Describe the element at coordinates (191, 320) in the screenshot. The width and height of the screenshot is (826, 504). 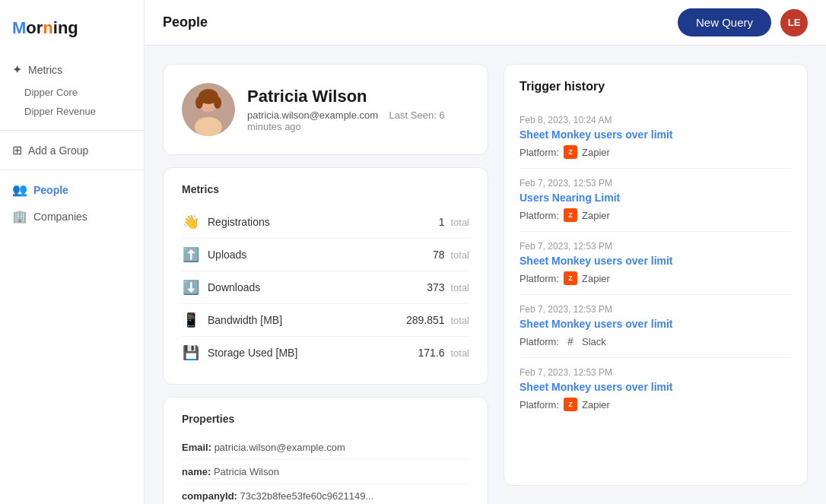
I see `metric-icon: 📱` at that location.